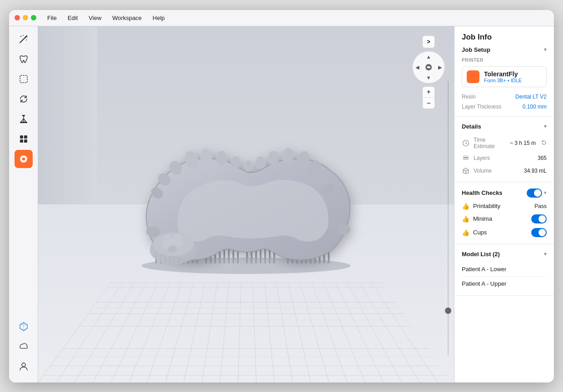 The height and width of the screenshot is (392, 563). I want to click on nav-eye-pupil, so click(429, 67).